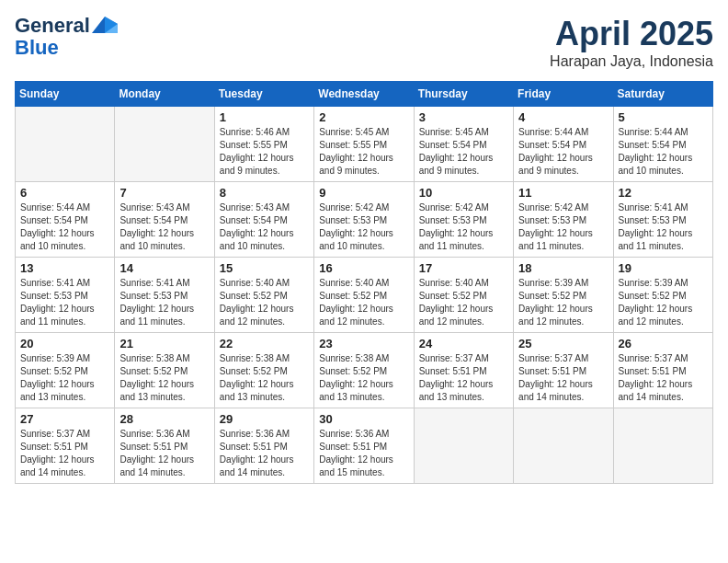 This screenshot has height=563, width=728. Describe the element at coordinates (664, 303) in the screenshot. I see `day-info: Sunrise: 5:39 AMSunset: 5:52 PMDaylight:…` at that location.